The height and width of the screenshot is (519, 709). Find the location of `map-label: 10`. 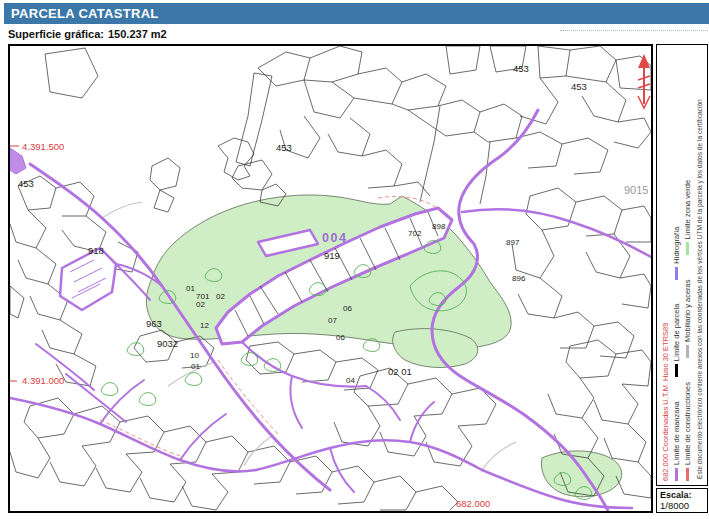

map-label: 10 is located at coordinates (194, 356).